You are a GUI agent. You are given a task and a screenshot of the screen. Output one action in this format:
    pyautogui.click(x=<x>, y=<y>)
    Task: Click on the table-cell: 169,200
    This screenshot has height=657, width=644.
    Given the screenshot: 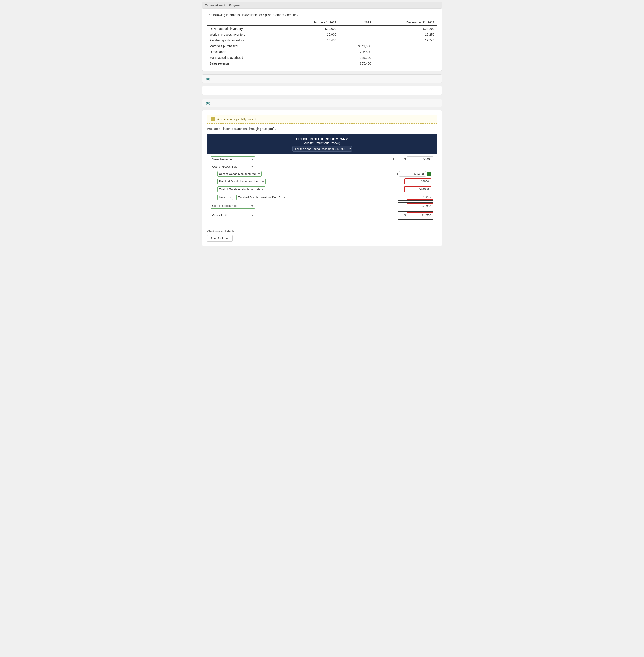 What is the action you would take?
    pyautogui.click(x=356, y=57)
    